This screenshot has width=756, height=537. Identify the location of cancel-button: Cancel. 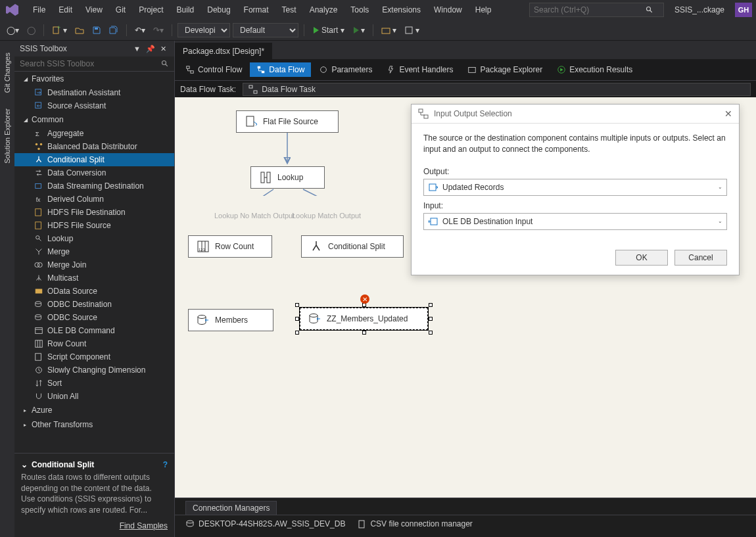
(701, 258).